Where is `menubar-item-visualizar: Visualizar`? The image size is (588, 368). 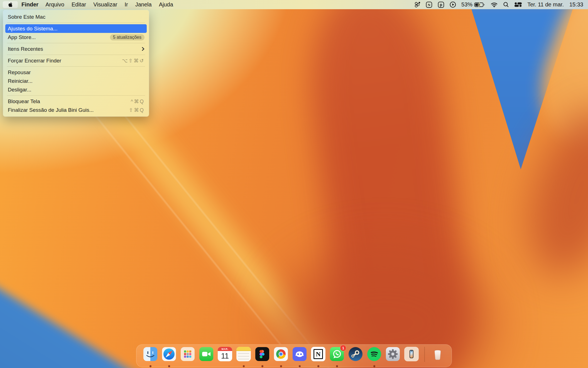
menubar-item-visualizar: Visualizar is located at coordinates (105, 4).